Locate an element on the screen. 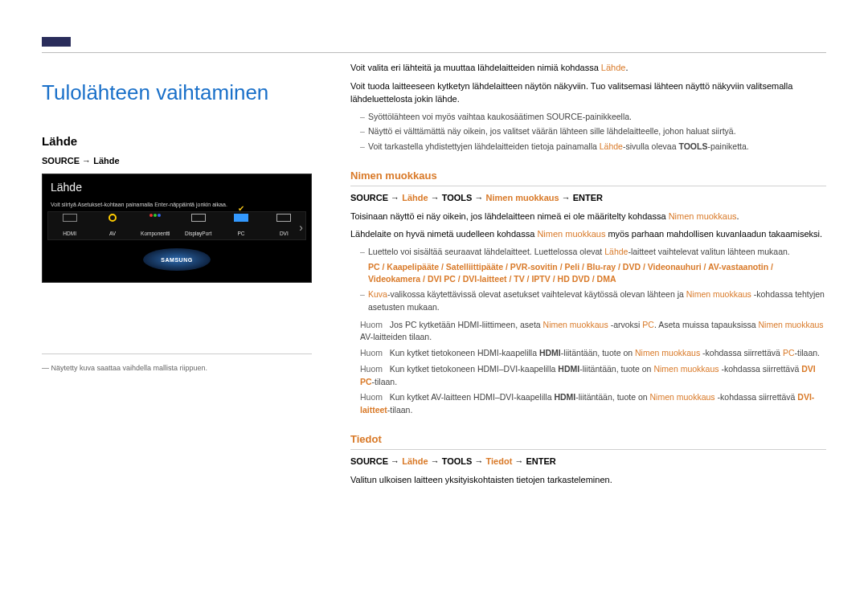 Image resolution: width=868 pixels, height=613 pixels. device-list: PC / Kaapelipääte / Satelliittipääte / P… is located at coordinates (597, 274).